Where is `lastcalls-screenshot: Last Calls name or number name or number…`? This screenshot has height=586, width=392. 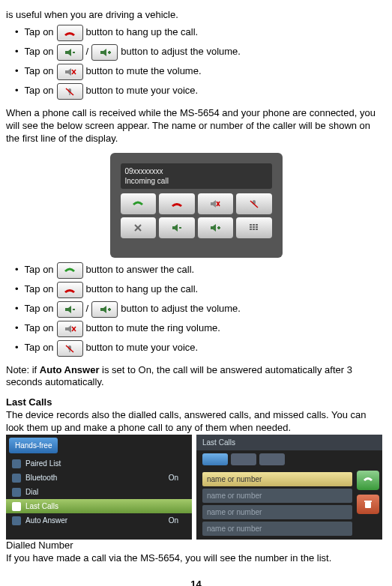 lastcalls-screenshot: Last Calls name or number name or number… is located at coordinates (289, 487).